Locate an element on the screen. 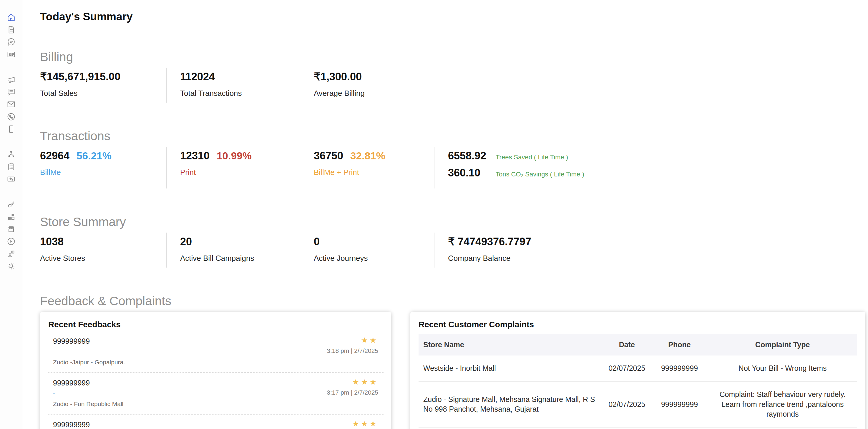 The width and height of the screenshot is (868, 429). survey-clipboard-icon is located at coordinates (11, 167).